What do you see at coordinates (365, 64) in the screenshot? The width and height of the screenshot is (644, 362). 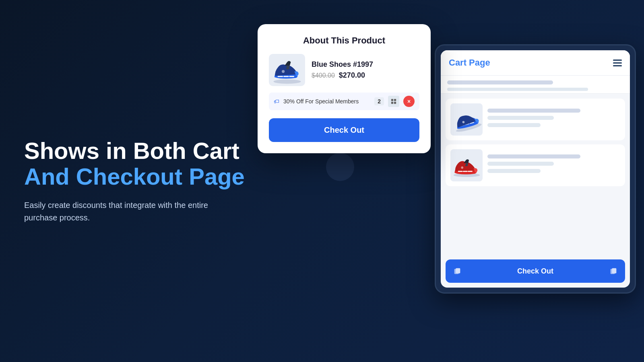 I see `product-name: Blue Shoes #1997` at bounding box center [365, 64].